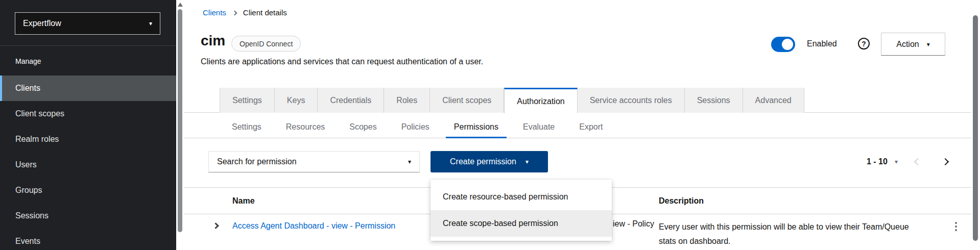 Image resolution: width=980 pixels, height=250 pixels. I want to click on realm-selector-label: Expertflow, so click(42, 23).